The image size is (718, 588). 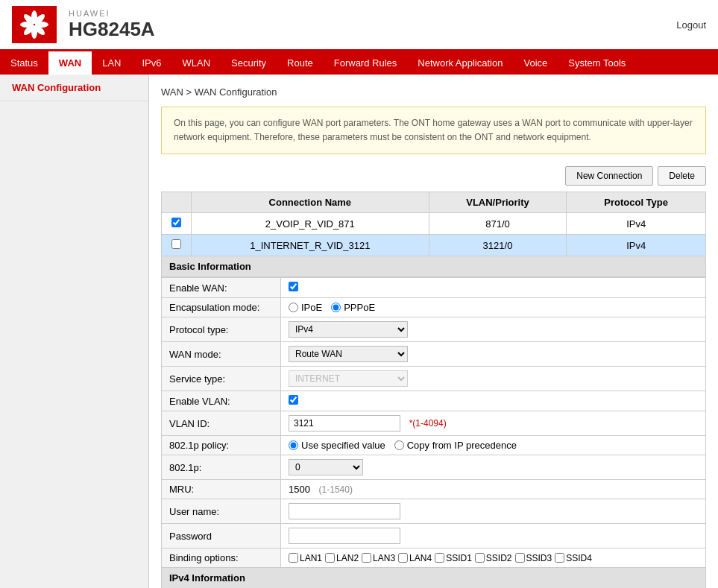 What do you see at coordinates (221, 490) in the screenshot?
I see `label-mru: MRU:` at bounding box center [221, 490].